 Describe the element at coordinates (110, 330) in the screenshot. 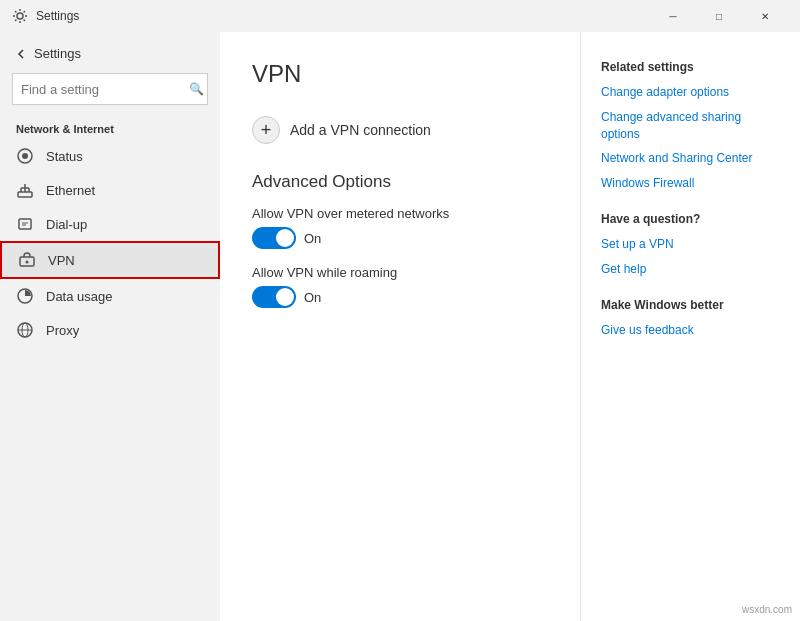

I see `sidebar-item-proxy: Proxy` at that location.